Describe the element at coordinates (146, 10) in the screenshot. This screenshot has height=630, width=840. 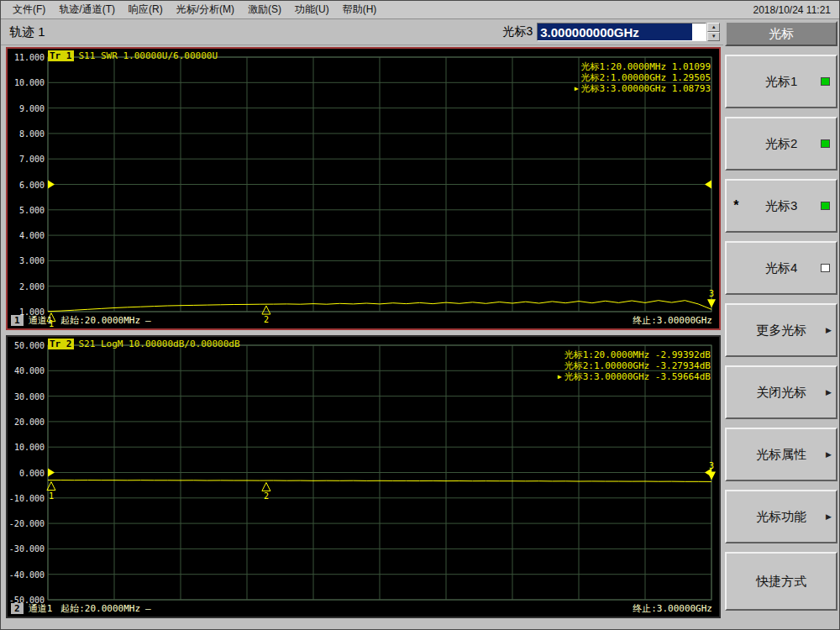
I see `menu-item-response: 响应(R)` at that location.